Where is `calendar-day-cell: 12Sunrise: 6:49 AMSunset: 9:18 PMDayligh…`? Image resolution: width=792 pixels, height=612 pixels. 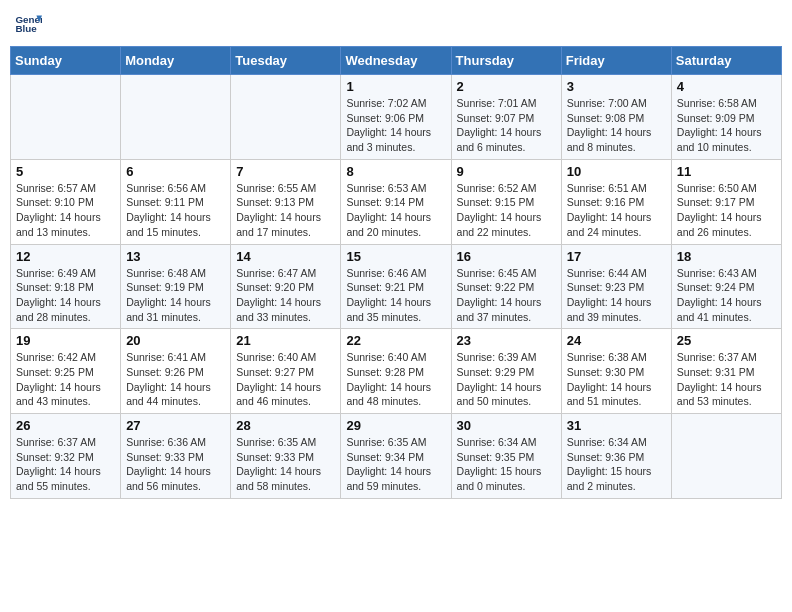
calendar-day-cell: 12Sunrise: 6:49 AMSunset: 9:18 PMDayligh… is located at coordinates (66, 286).